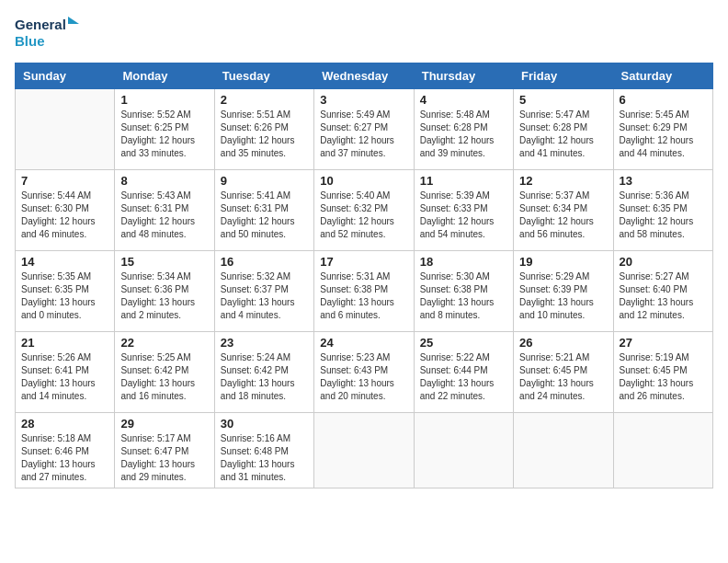 The height and width of the screenshot is (563, 728). What do you see at coordinates (463, 373) in the screenshot?
I see `calendar-cell: 25Sunrise: 5:22 AM Sunset: 6:44 PM Dayli…` at bounding box center [463, 373].